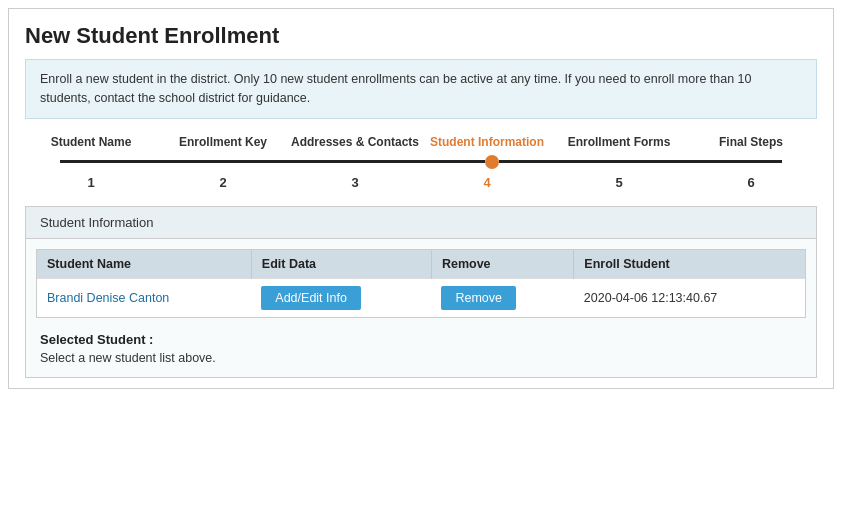 The height and width of the screenshot is (511, 842). Describe the element at coordinates (91, 142) in the screenshot. I see `step-label-1: Student Name` at that location.